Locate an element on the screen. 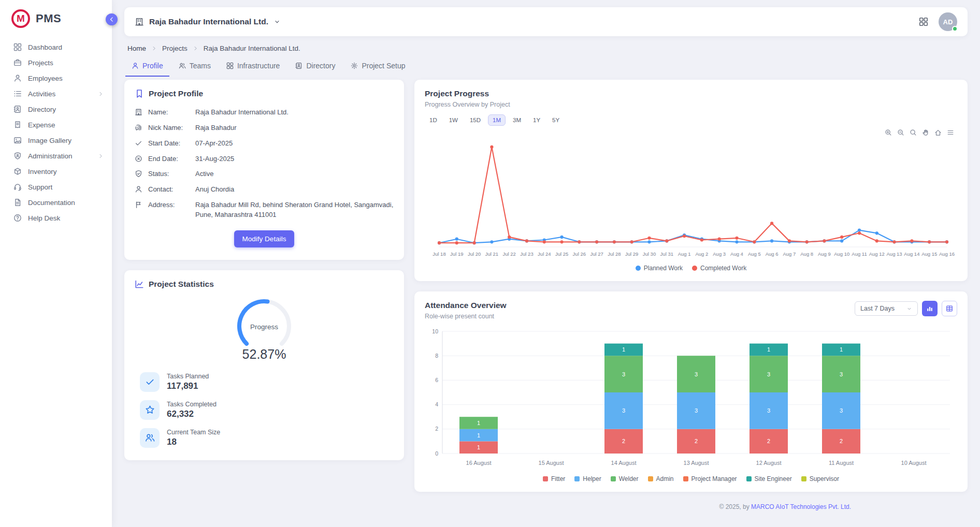  range-1w-button: 1W is located at coordinates (454, 120).